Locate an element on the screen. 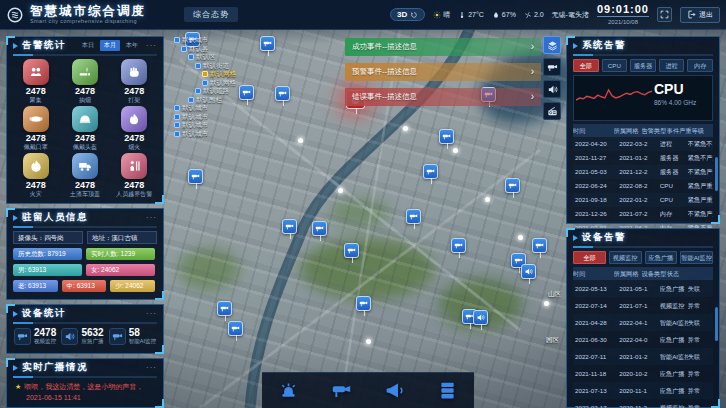 The height and width of the screenshot is (408, 726). table-row: 2021-05-03 2021-12-2 服务器 不紧急严重 is located at coordinates (643, 172).